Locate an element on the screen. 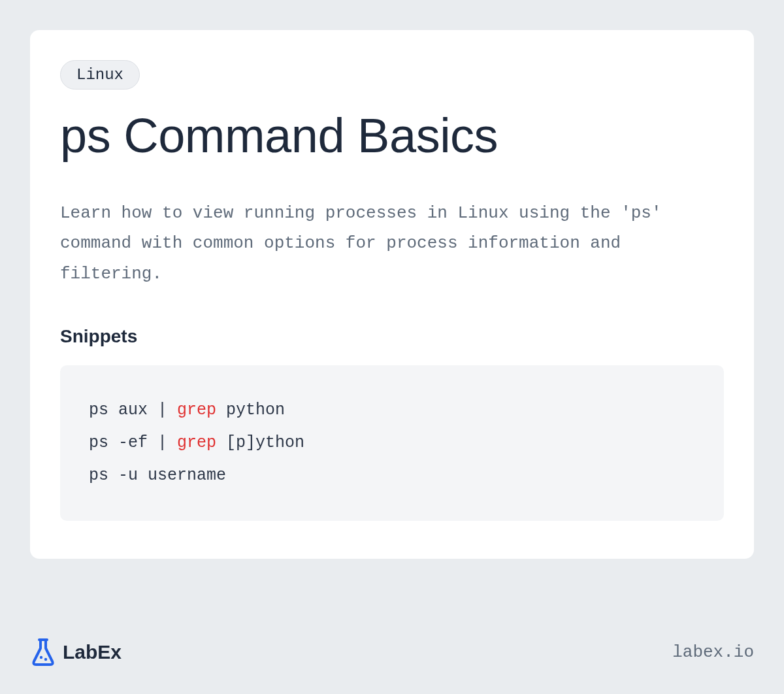  brand-logo: LabEx is located at coordinates (76, 652).